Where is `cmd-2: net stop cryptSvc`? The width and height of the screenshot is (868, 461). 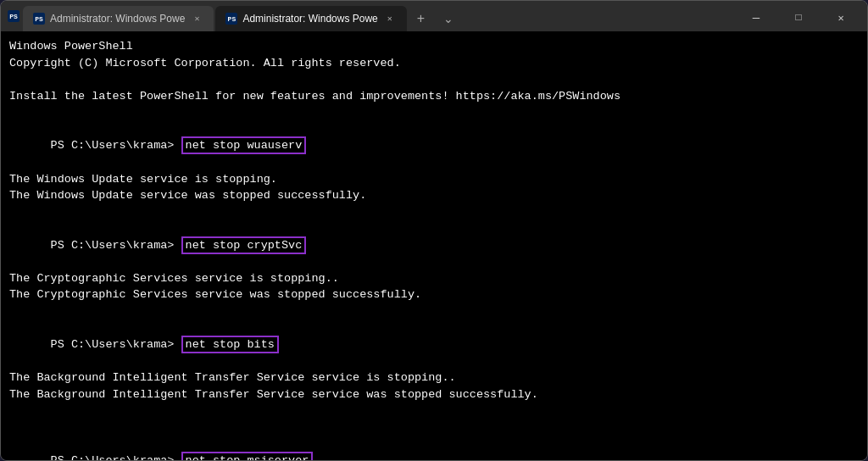
cmd-2: net stop cryptSvc is located at coordinates (244, 246).